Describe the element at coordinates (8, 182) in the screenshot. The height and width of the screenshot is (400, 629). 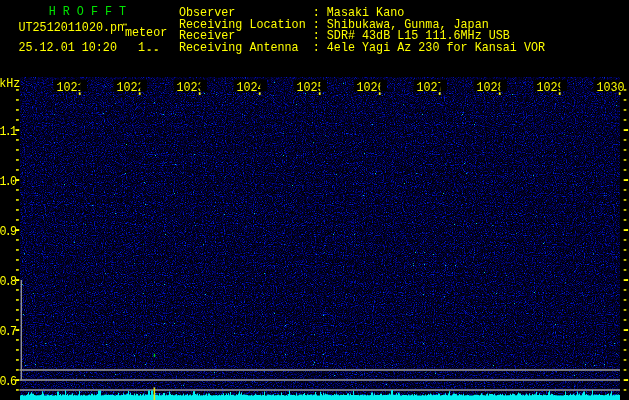
I see `svg-text: 1.0` at that location.